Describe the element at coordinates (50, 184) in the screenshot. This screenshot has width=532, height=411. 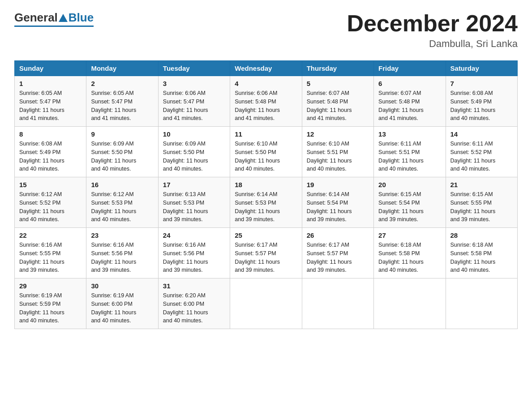
I see `day-number: 15` at that location.